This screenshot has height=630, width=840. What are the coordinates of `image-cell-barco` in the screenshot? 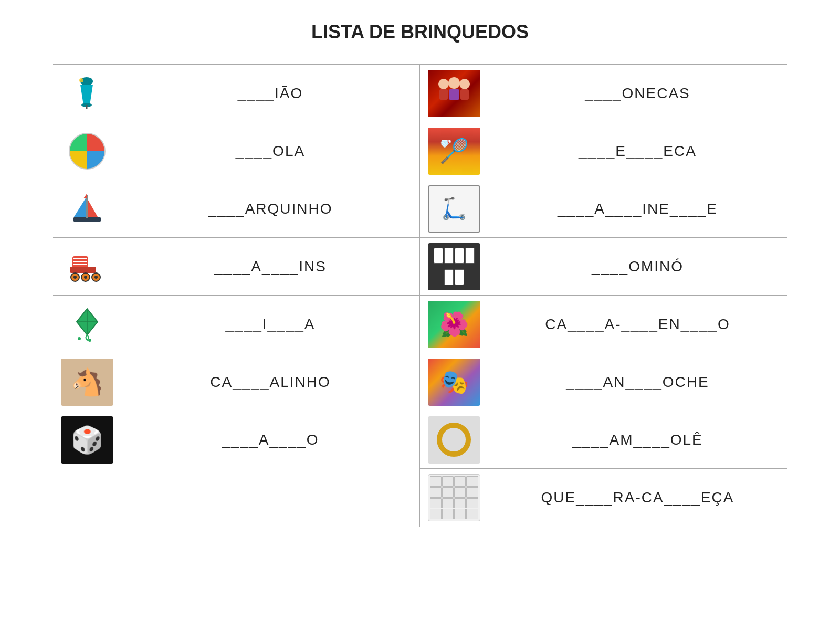 It's located at (87, 209).